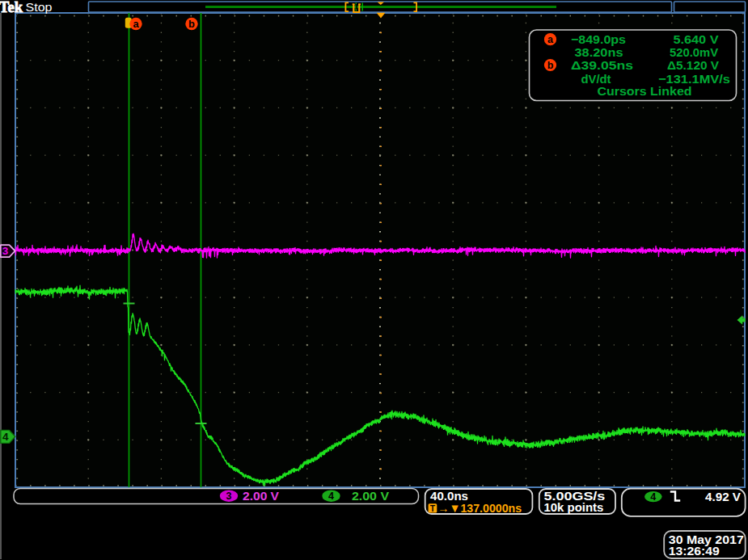 The height and width of the screenshot is (560, 748). What do you see at coordinates (599, 52) in the screenshot?
I see `svg-text: 38.20ns` at bounding box center [599, 52].